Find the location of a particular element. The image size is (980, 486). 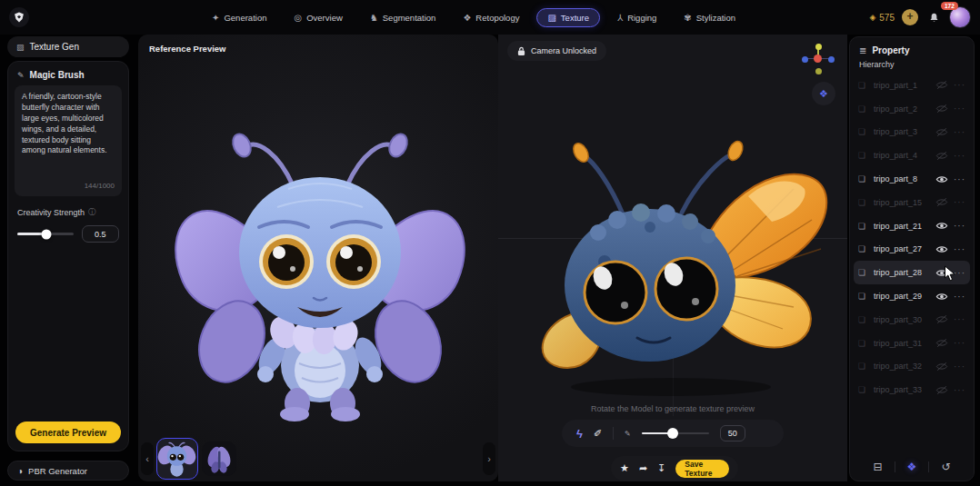

tripo-logo is located at coordinates (19, 17).